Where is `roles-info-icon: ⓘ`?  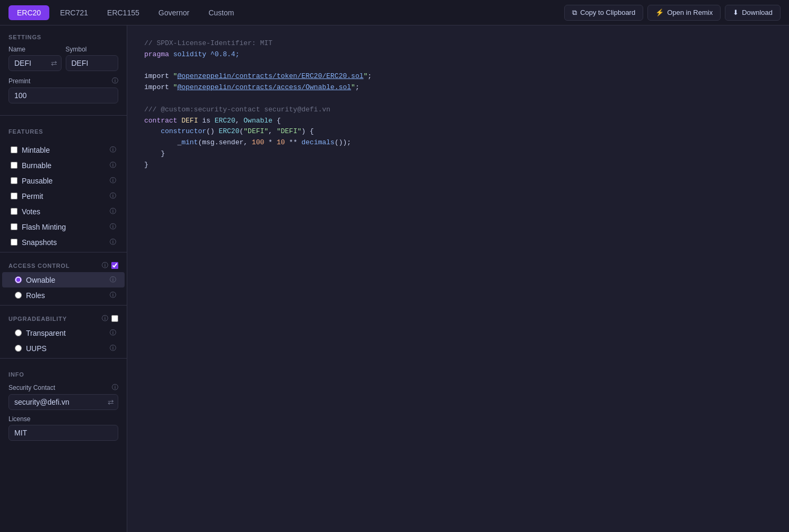 roles-info-icon: ⓘ is located at coordinates (113, 295).